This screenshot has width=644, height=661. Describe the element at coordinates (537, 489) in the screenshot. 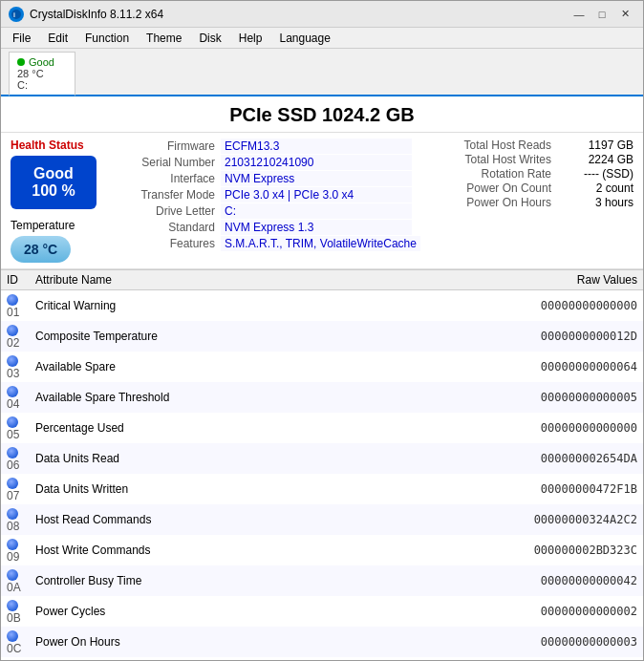

I see `cell-raw: 00000000472F1B` at that location.